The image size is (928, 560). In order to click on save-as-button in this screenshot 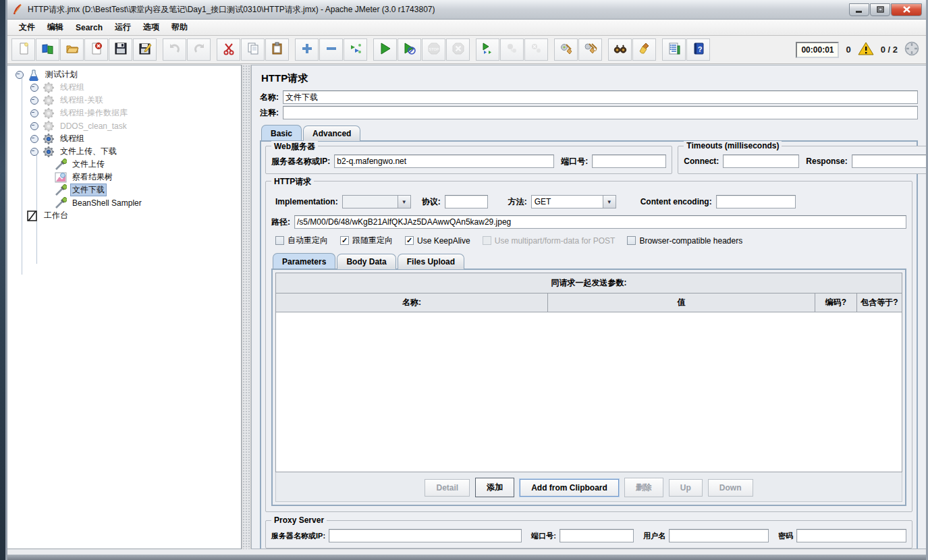, I will do `click(144, 50)`.